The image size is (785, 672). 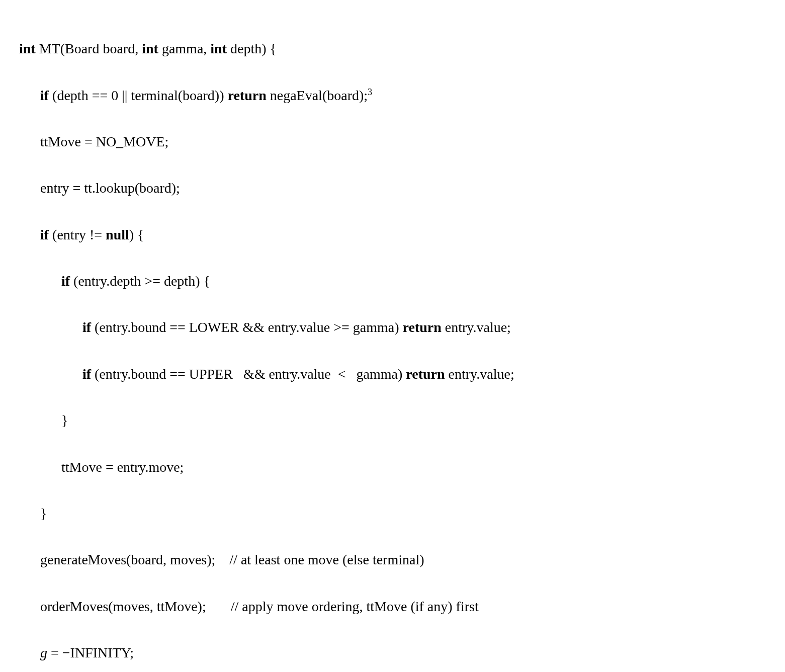 What do you see at coordinates (392, 96) in the screenshot?
I see `code-line: if (depth == 0 || terminal(board)) retur…` at bounding box center [392, 96].